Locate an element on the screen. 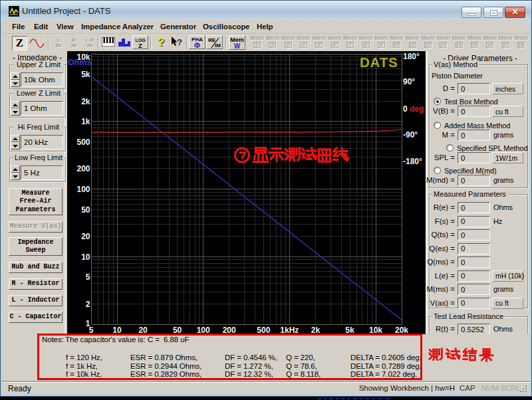 The width and height of the screenshot is (532, 400). svg-text: DATS is located at coordinates (379, 62).